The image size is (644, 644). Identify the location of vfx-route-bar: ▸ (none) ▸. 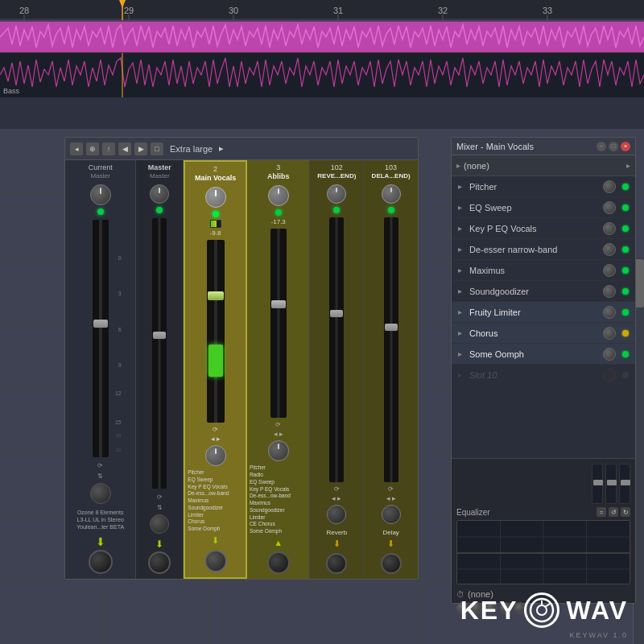
(543, 166).